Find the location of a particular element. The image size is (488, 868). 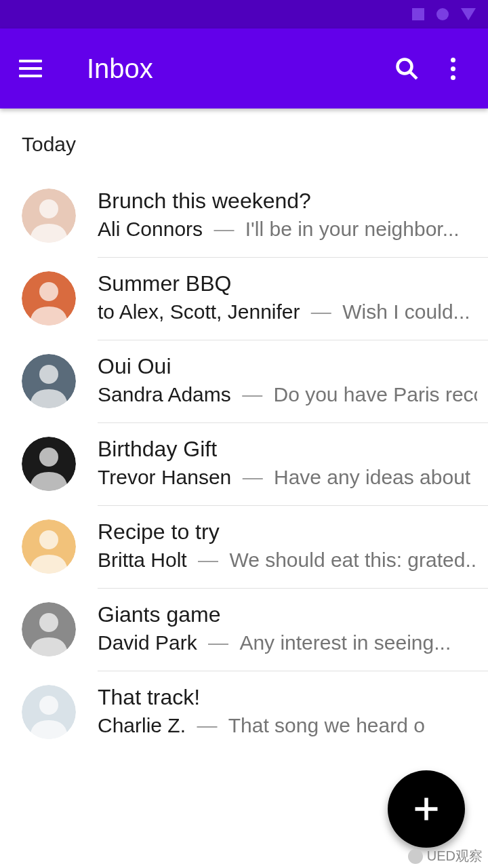

status-square-icon is located at coordinates (418, 14).